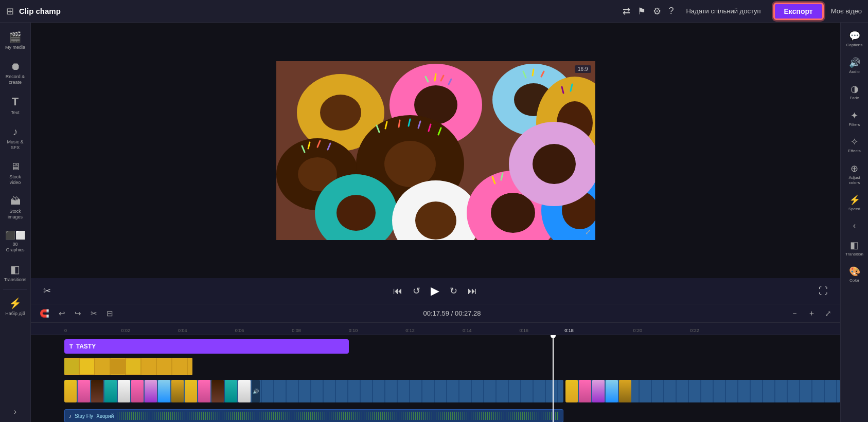  What do you see at coordinates (452, 392) in the screenshot?
I see `main-video-track-content: 🔊` at bounding box center [452, 392].